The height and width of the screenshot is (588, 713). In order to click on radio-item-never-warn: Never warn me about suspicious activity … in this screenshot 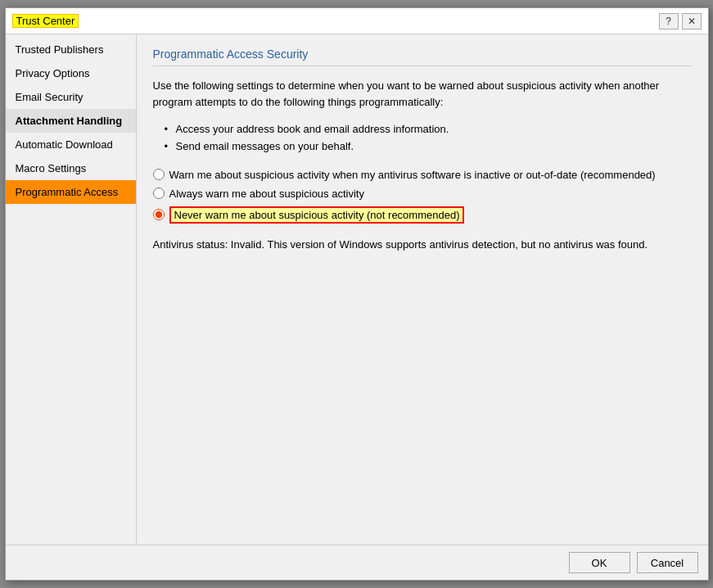, I will do `click(422, 215)`.